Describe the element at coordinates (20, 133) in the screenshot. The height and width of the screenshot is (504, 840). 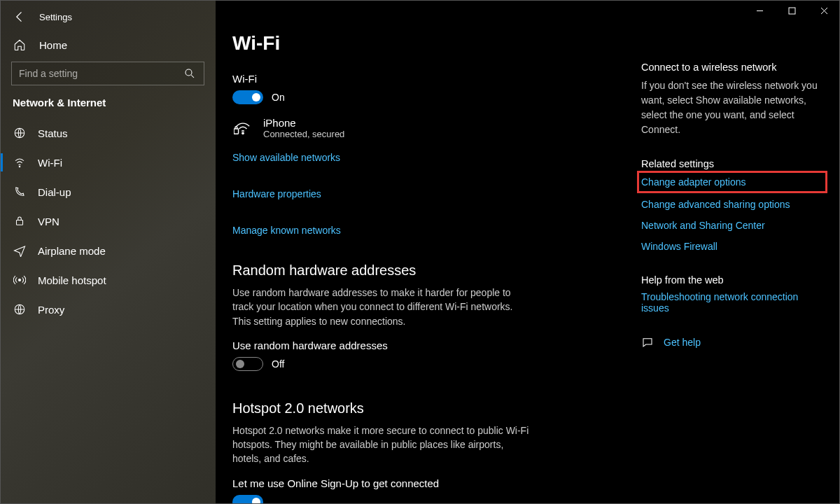
I see `globe-icon` at that location.